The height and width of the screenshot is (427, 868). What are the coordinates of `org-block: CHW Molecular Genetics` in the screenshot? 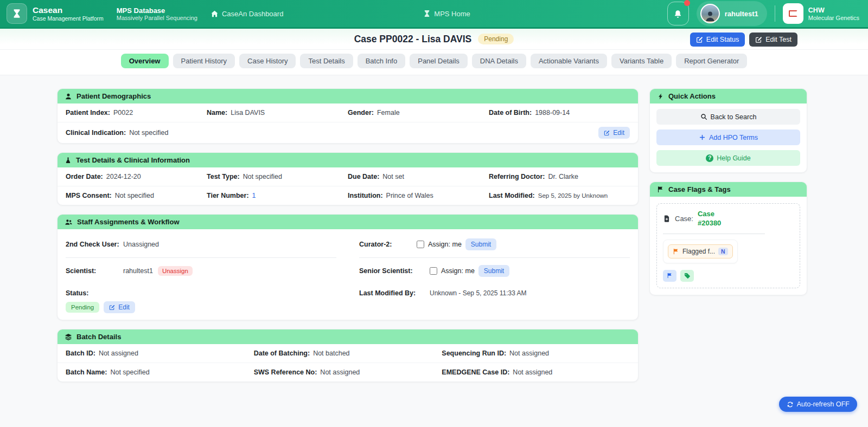 It's located at (821, 14).